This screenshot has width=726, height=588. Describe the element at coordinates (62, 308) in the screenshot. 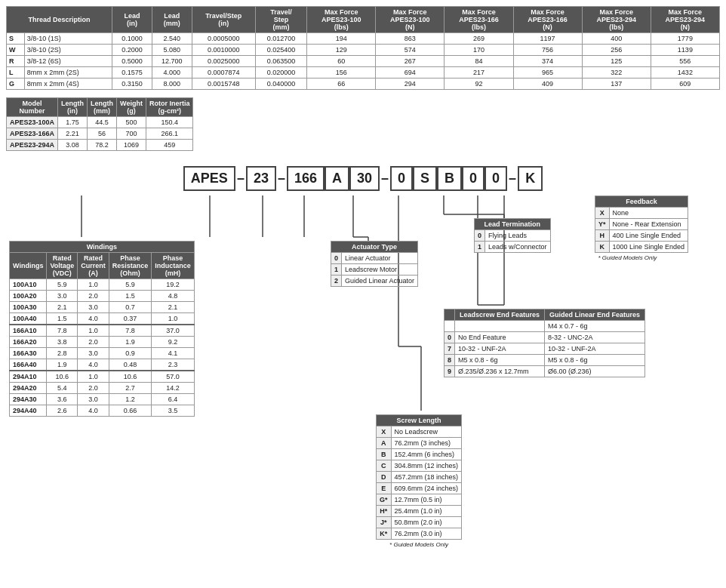

I see `winding-cell: 2.1` at that location.